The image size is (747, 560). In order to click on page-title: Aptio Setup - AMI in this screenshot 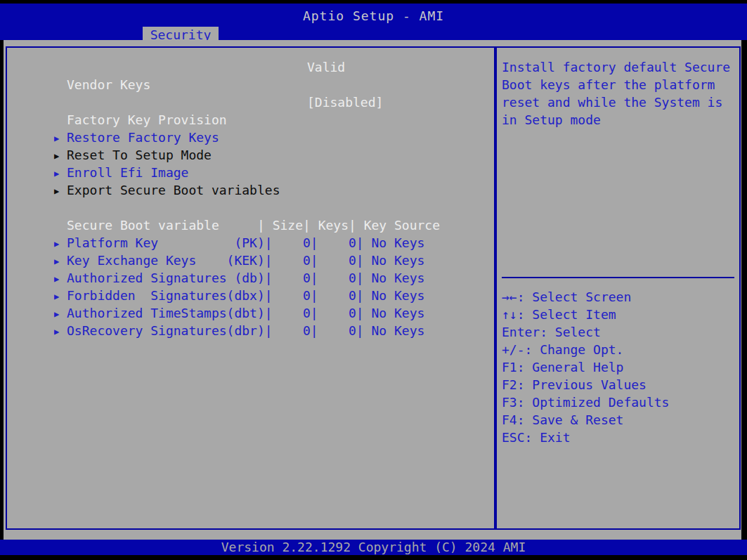, I will do `click(374, 13)`.